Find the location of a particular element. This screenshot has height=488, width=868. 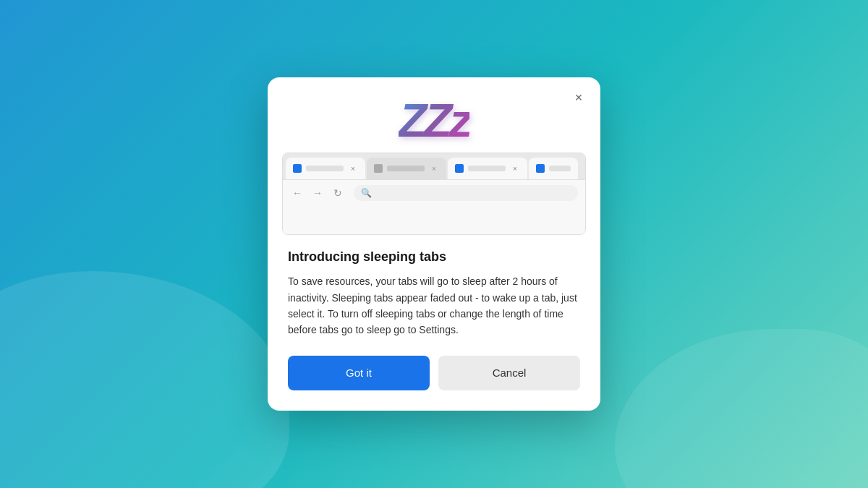

browser-mockup: × × × is located at coordinates (434, 194).